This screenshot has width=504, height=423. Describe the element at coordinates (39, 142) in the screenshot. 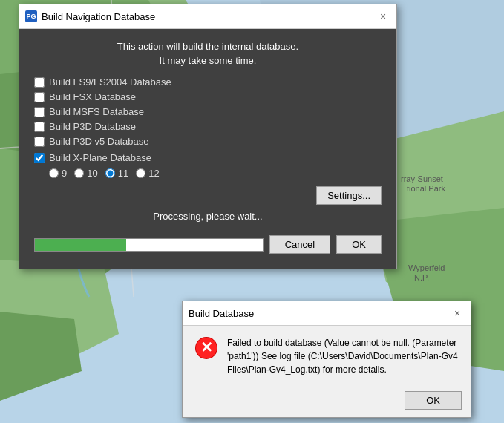

I see `checkbox-p3d5-input` at that location.